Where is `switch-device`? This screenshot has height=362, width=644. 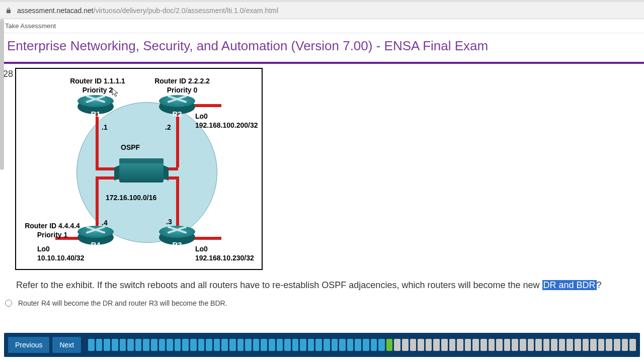 switch-device is located at coordinates (141, 173).